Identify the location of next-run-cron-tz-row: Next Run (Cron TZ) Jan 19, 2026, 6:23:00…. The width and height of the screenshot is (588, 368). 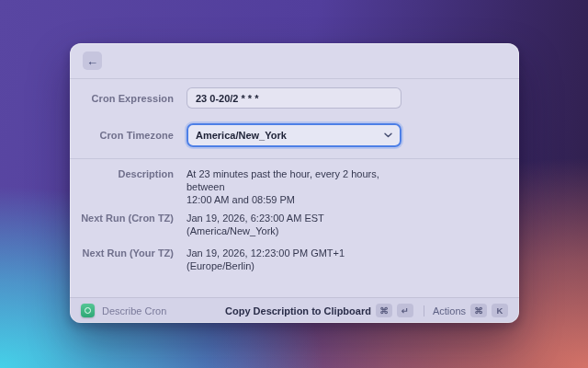
(294, 224).